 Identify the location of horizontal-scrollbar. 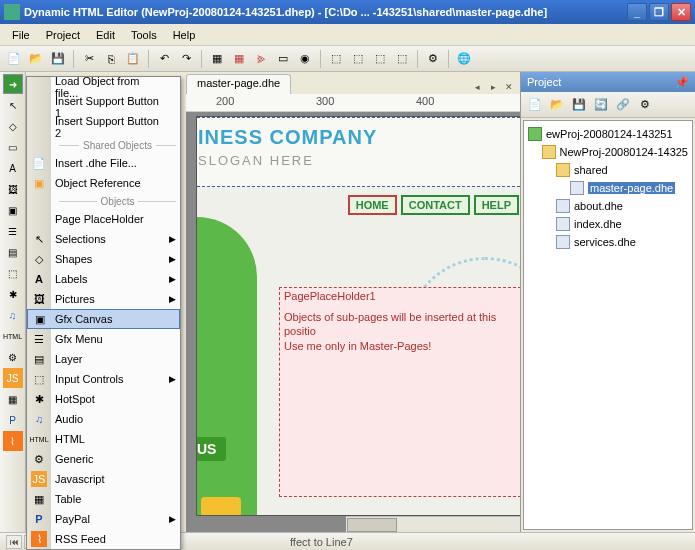
(433, 524).